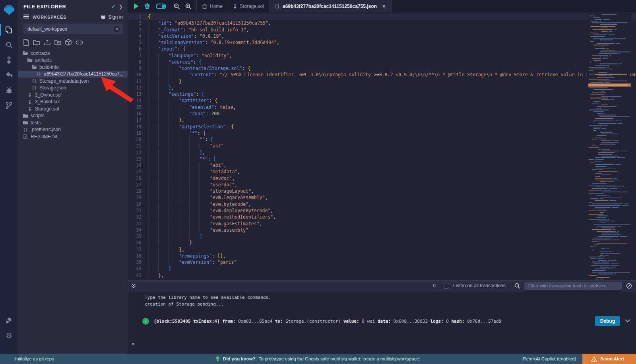 This screenshot has height=364, width=636. I want to click on workspace-select: default_workspace ⇅, so click(73, 29).